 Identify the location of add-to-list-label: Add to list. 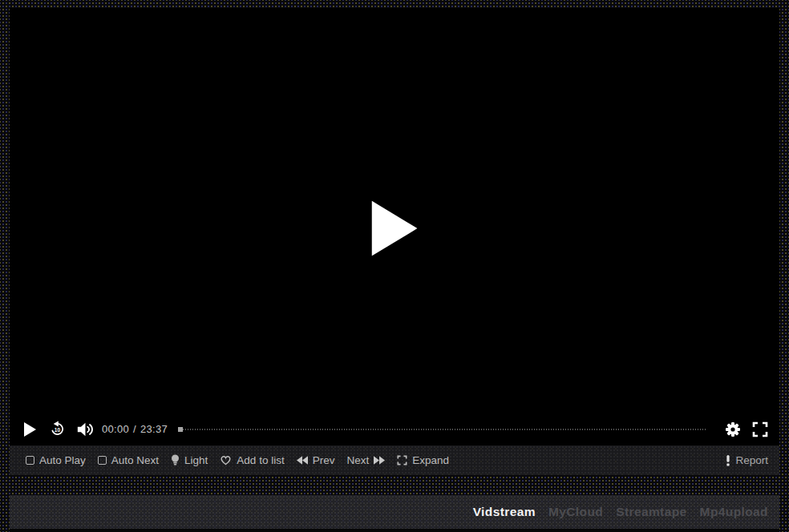
(260, 461).